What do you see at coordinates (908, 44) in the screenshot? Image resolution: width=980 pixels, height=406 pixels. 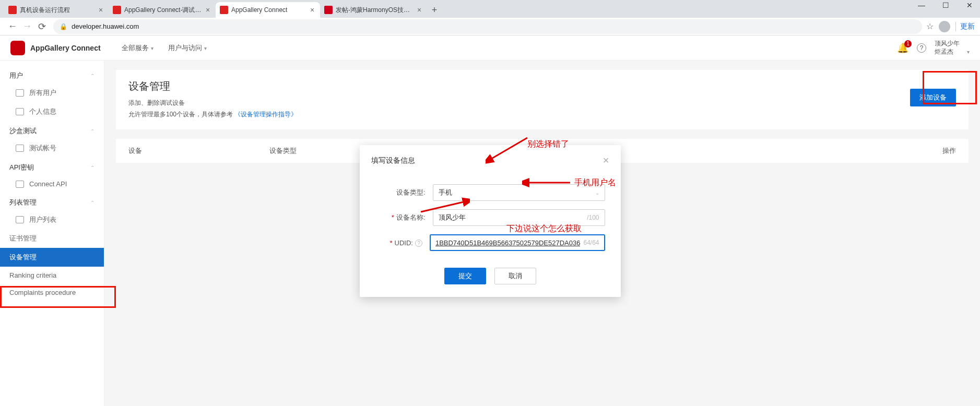 I see `notification-badge: 1` at bounding box center [908, 44].